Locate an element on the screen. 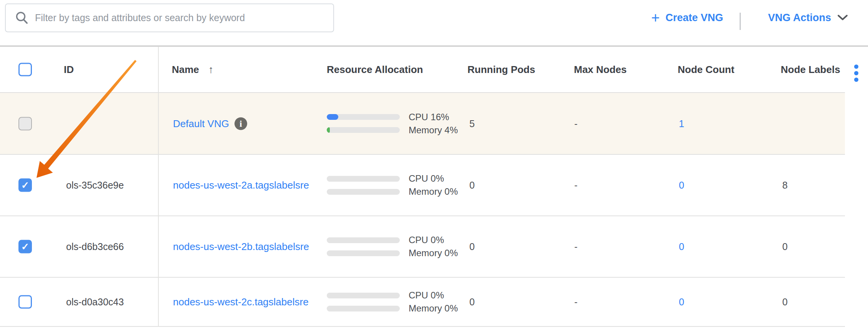  column-header-resource-allocation: Resource Allocation is located at coordinates (375, 70).